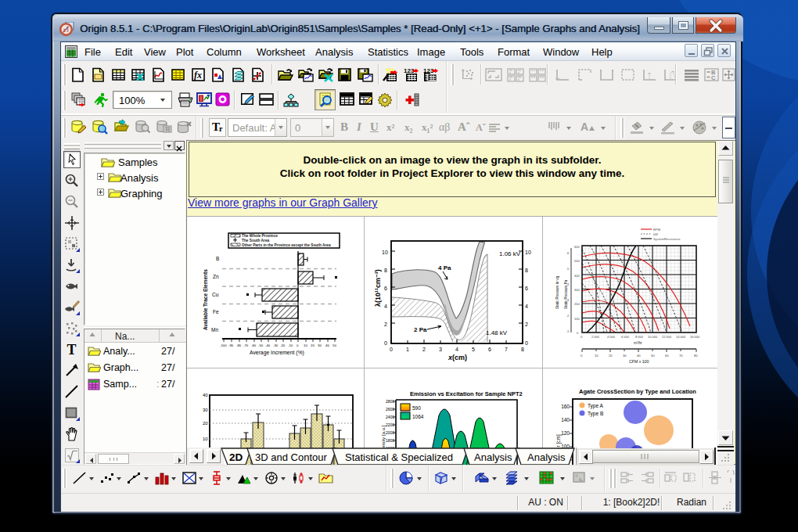 This screenshot has width=798, height=532. Describe the element at coordinates (577, 289) in the screenshot. I see `svg-text: 300` at that location.